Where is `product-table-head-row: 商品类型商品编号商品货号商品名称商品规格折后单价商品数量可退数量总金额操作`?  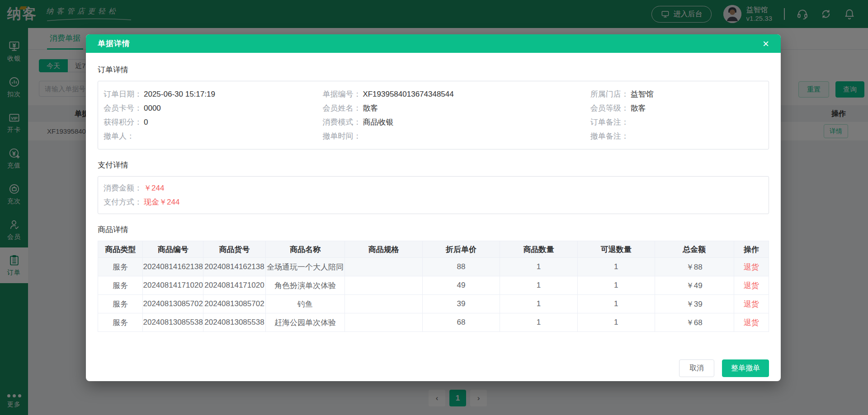
product-table-head-row: 商品类型商品编号商品货号商品名称商品规格折后单价商品数量可退数量总金额操作 is located at coordinates (434, 249).